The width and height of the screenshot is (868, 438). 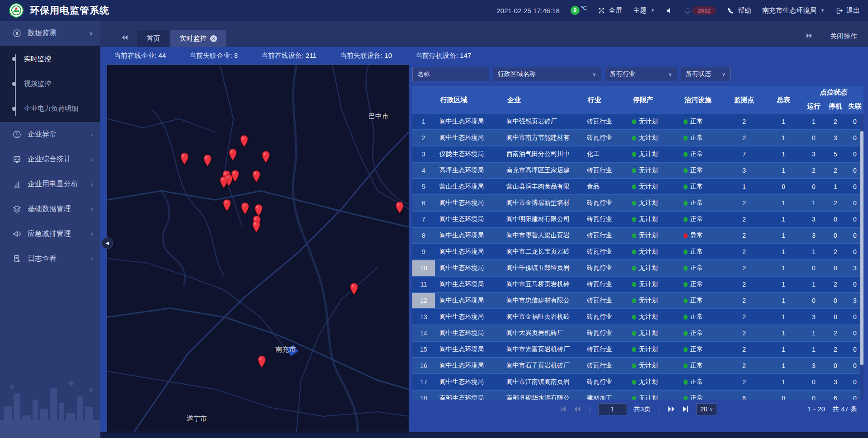 What do you see at coordinates (638, 220) in the screenshot?
I see `table-row: 7阆中生态环境局阆中明阳建材有限公司砖瓦行业无计划正常21300` at bounding box center [638, 220].